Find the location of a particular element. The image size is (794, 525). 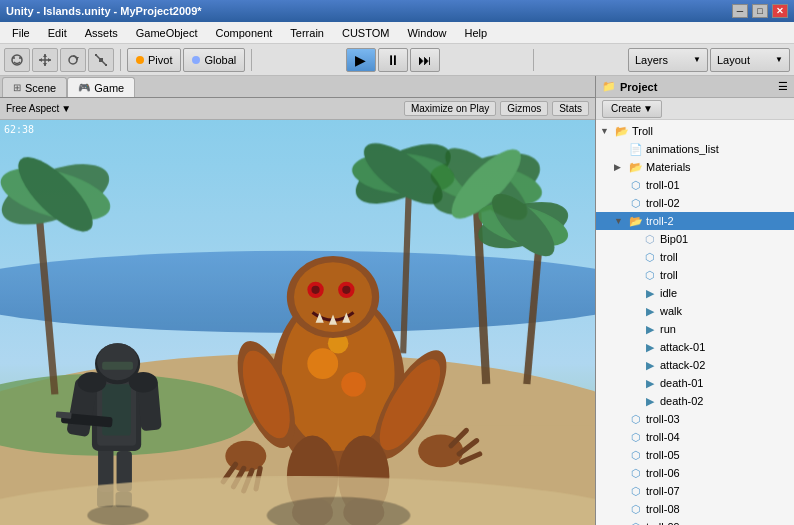

menu-custom: CUSTOM is located at coordinates (366, 33).